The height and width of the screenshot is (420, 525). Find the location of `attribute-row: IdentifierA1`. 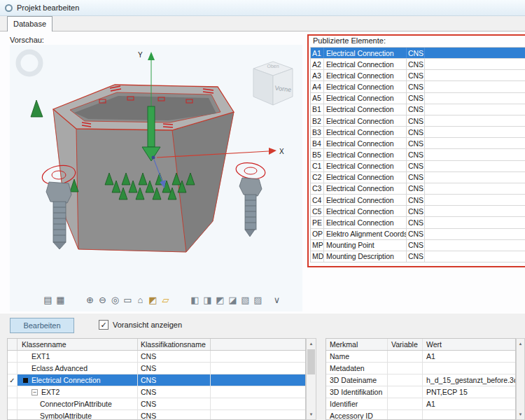

attribute-row: IdentifierA1 is located at coordinates (421, 405).